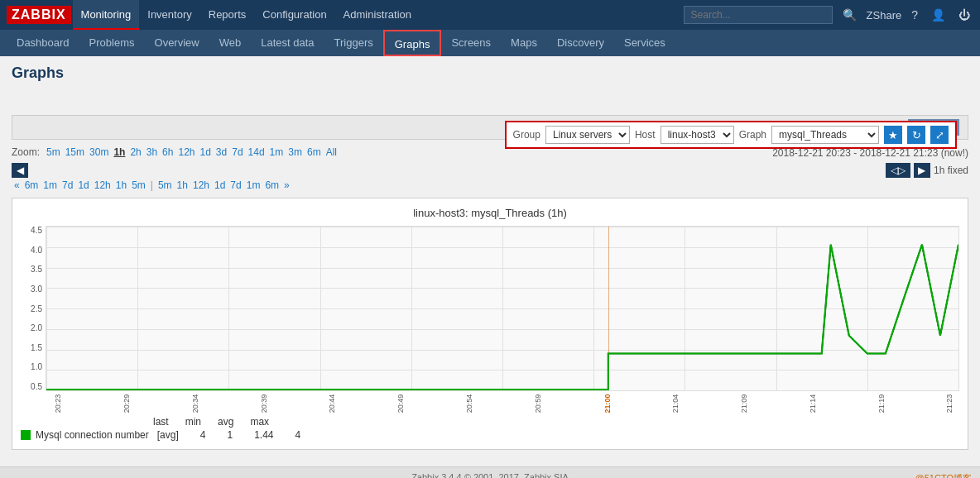 The image size is (980, 478). I want to click on shift-prev-5m: 5m, so click(139, 185).